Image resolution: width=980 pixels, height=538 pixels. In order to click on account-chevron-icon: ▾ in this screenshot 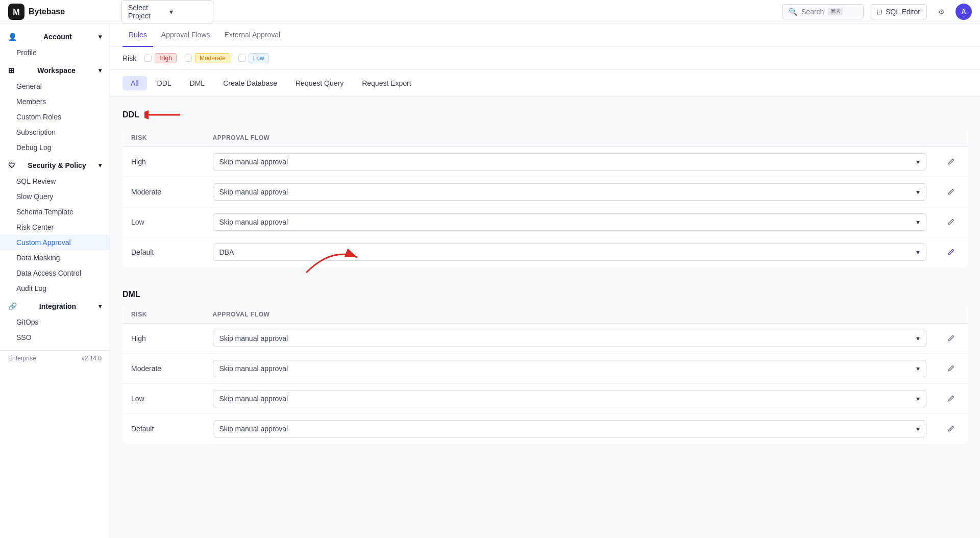, I will do `click(100, 37)`.